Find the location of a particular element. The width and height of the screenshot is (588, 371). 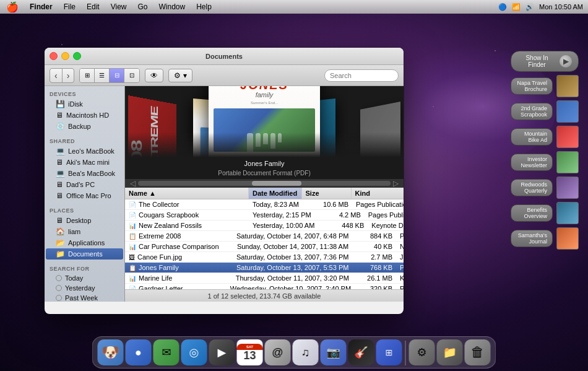

ql-item-napa: Napa Travel Brochure is located at coordinates (545, 86).